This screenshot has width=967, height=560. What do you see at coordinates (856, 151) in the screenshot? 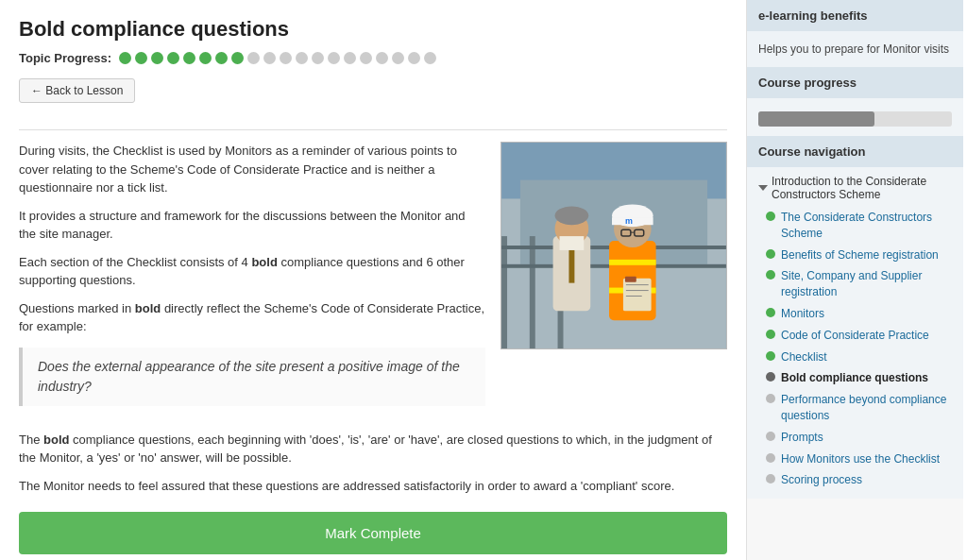
I see `course-nav-header: Course navigation` at bounding box center [856, 151].